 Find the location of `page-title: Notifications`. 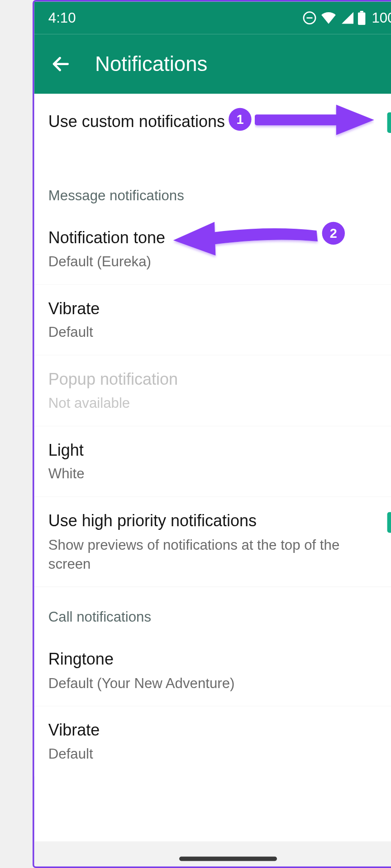

page-title: Notifications is located at coordinates (239, 64).